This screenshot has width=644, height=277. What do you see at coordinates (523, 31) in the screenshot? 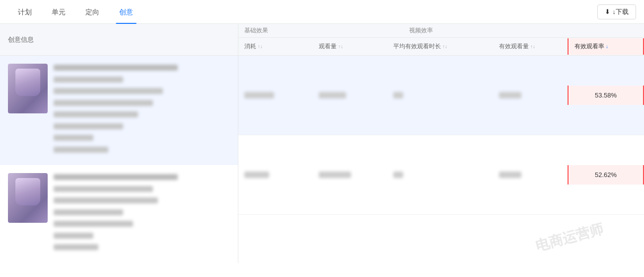
I see `group-label-video: 视频效率` at bounding box center [523, 31].